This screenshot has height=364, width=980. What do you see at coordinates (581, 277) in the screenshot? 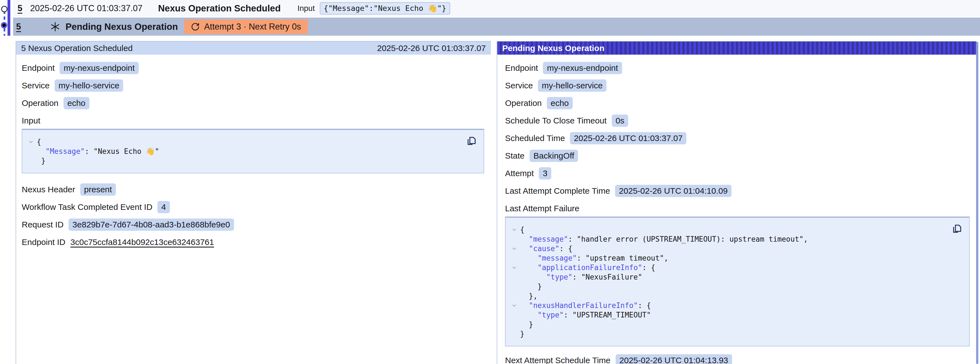
I see `json-line-text: "type": "NexusFailure"` at bounding box center [581, 277].